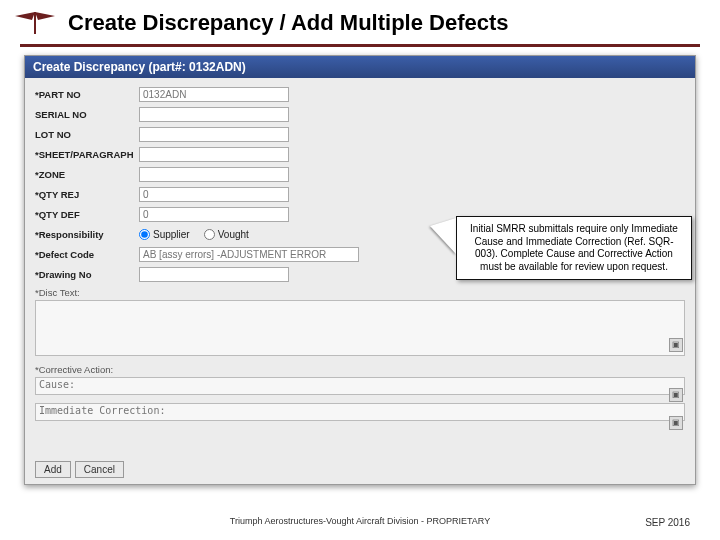  Describe the element at coordinates (80, 470) in the screenshot. I see `button-row: Add Cancel` at that location.